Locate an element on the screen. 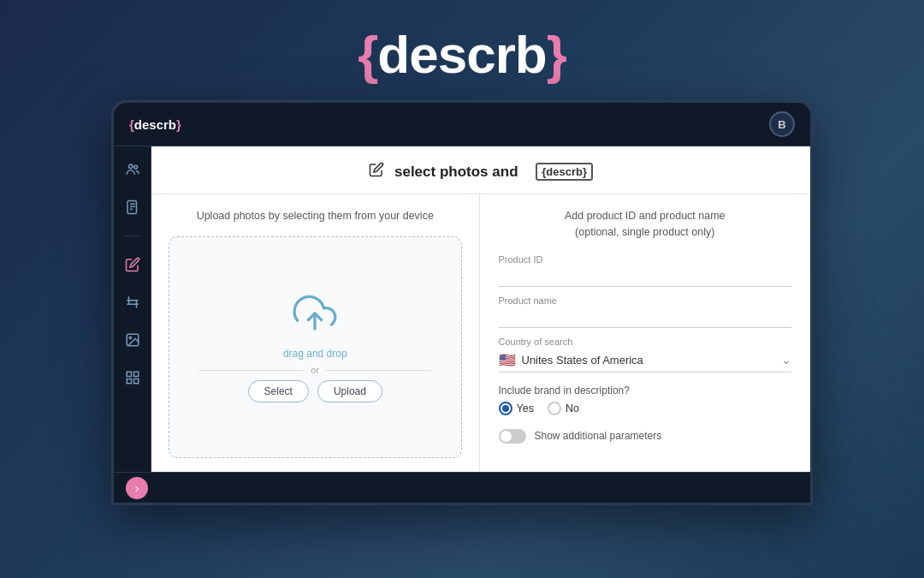 This screenshot has width=924, height=578. product-name-label: Product name is located at coordinates (645, 301).